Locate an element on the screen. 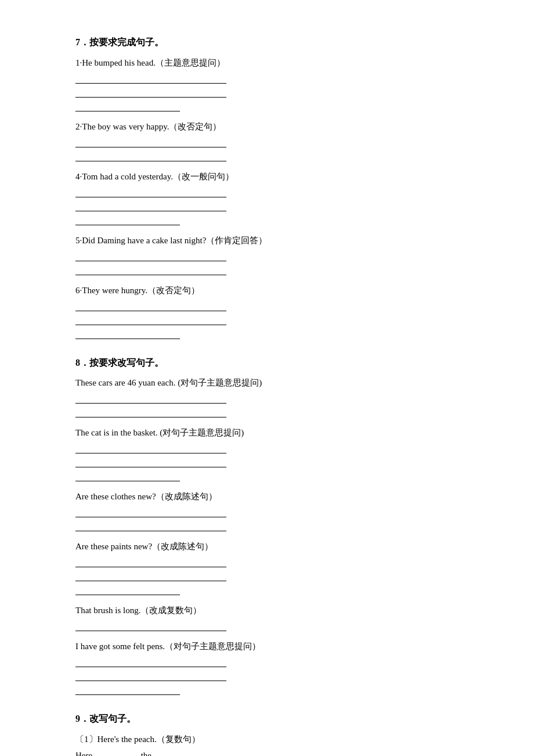 The width and height of the screenshot is (534, 756). question-8-4: Are these paints new?（改成陈述句） is located at coordinates (276, 567).